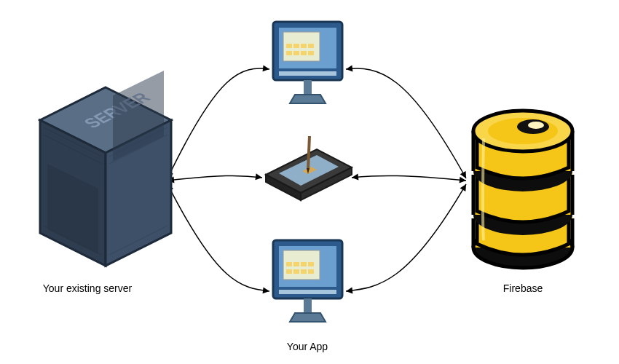 The height and width of the screenshot is (364, 619). I want to click on app-label: Your App, so click(307, 347).